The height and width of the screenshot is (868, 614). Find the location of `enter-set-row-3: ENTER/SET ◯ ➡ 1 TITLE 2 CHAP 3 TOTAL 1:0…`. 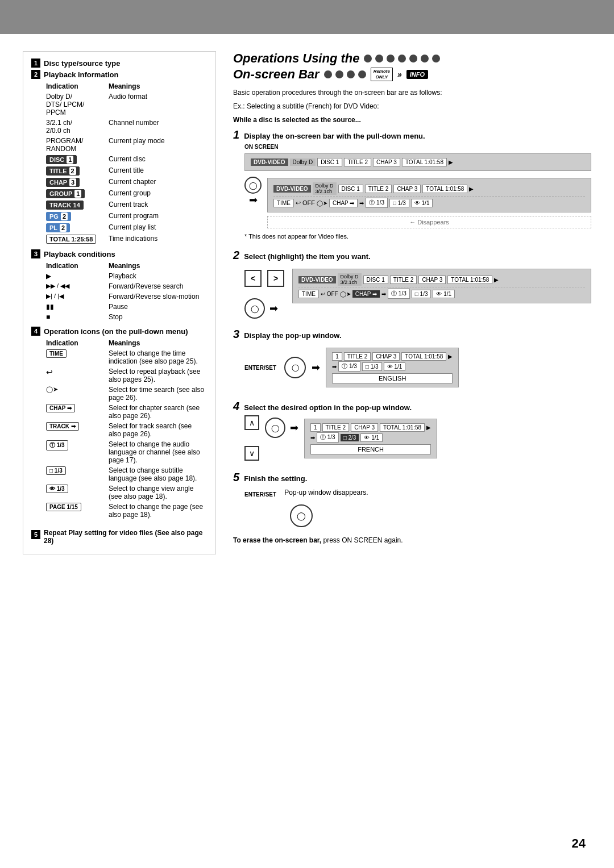

enter-set-row-3: ENTER/SET ◯ ➡ 1 TITLE 2 CHAP 3 TOTAL 1:0… is located at coordinates (418, 368).